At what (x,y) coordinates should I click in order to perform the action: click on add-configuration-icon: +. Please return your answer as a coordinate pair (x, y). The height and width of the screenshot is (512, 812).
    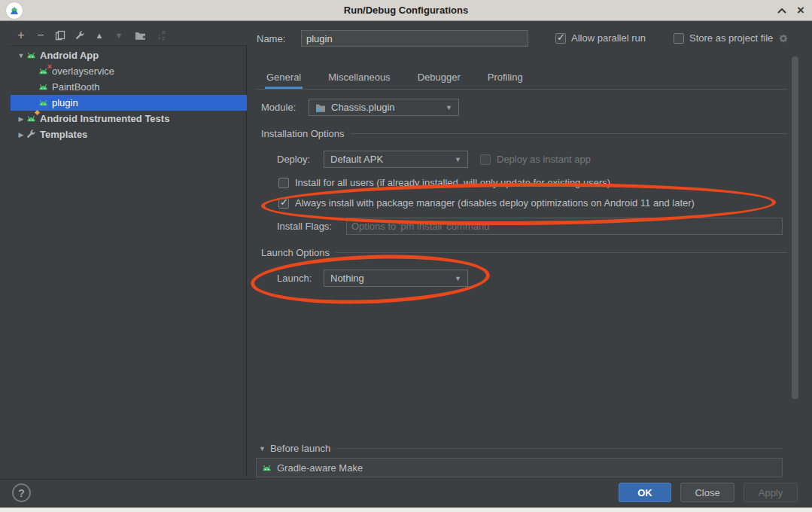
    Looking at the image, I should click on (21, 35).